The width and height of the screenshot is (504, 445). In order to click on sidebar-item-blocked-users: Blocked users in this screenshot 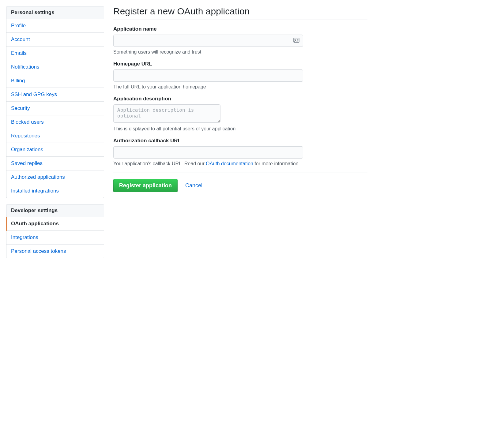, I will do `click(55, 122)`.